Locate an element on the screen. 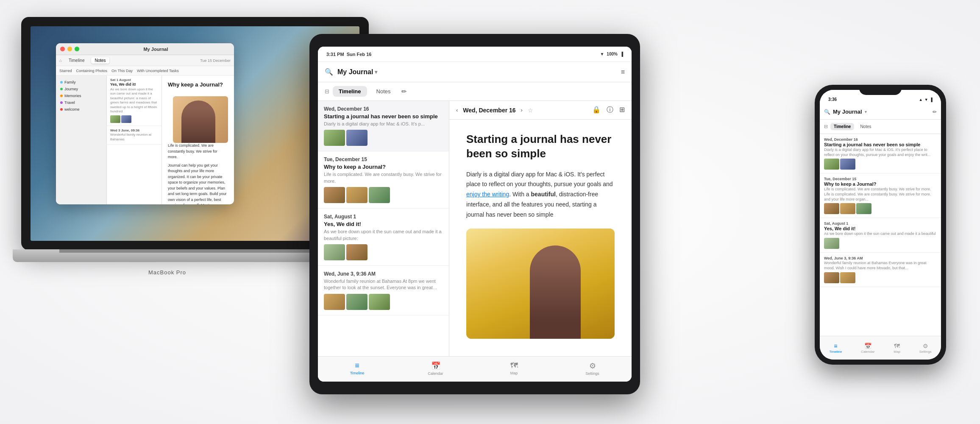 The height and width of the screenshot is (424, 980). ipad-tabbar-settings: ⚙ Settings is located at coordinates (593, 368).